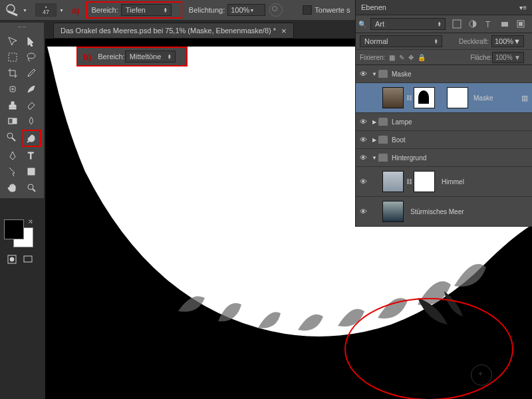 This screenshot has height=399, width=532. Describe the element at coordinates (150, 57) in the screenshot. I see `range-dropdown-b: Mitteltöne▴▾` at that location.